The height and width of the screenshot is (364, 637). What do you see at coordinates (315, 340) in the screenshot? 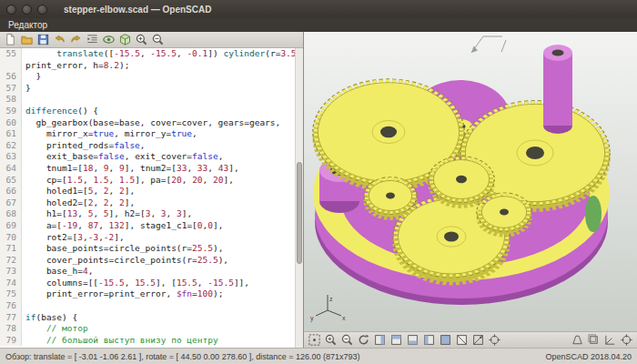
I see `view-all-icon` at bounding box center [315, 340].